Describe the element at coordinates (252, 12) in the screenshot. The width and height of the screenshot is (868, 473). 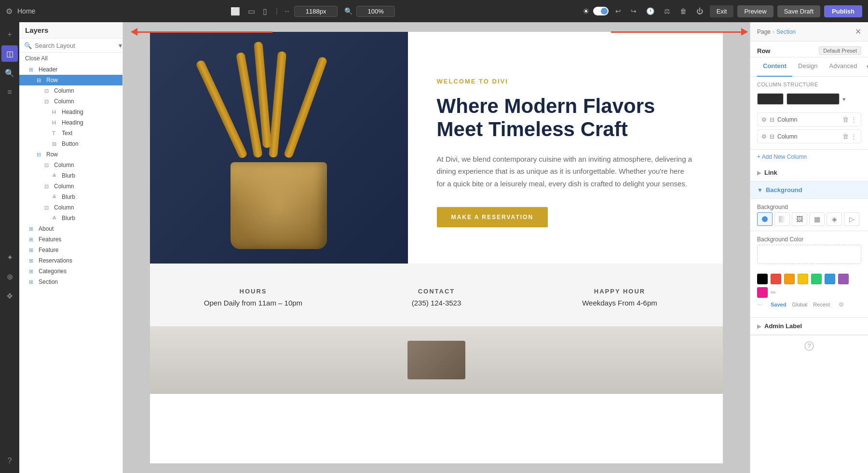
I see `tablet-btn: ▭` at that location.